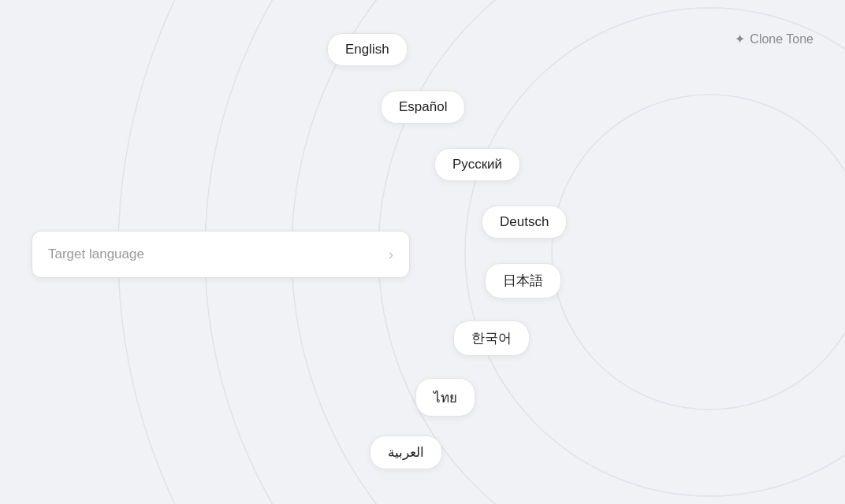  What do you see at coordinates (774, 39) in the screenshot?
I see `clone-tone-button: ✦ Clone Tone` at bounding box center [774, 39].